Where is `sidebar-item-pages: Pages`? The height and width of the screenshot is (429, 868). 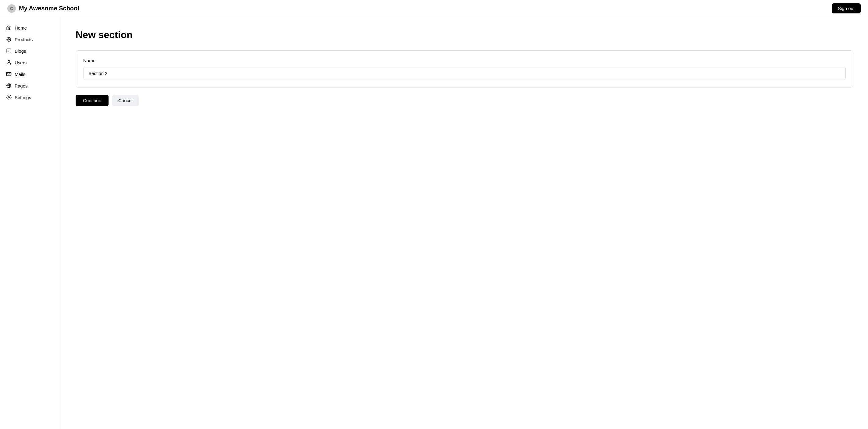
sidebar-item-pages: Pages is located at coordinates (30, 86).